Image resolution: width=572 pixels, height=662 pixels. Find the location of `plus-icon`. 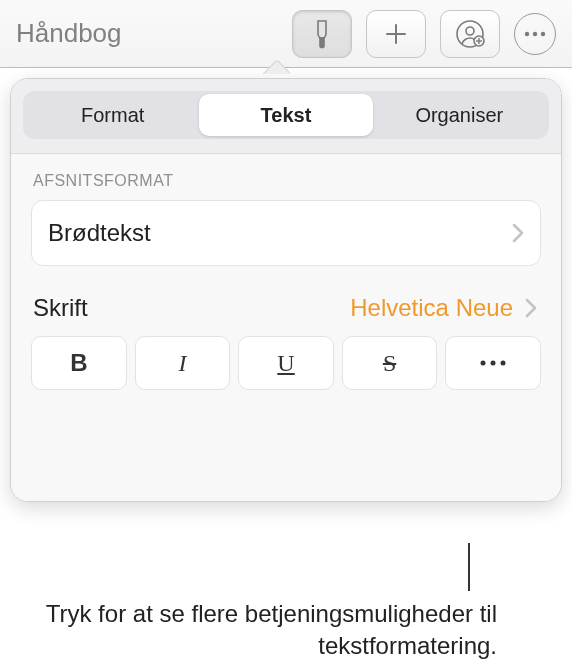

plus-icon is located at coordinates (396, 34).